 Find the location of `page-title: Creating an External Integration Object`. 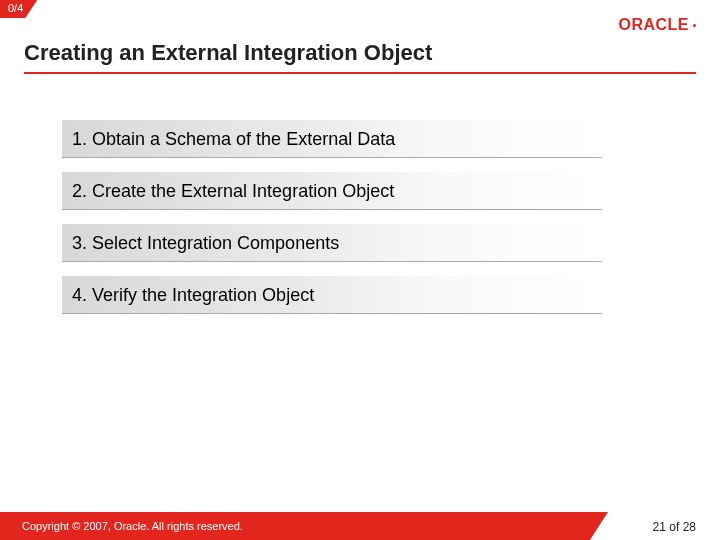

page-title: Creating an External Integration Object is located at coordinates (228, 53).